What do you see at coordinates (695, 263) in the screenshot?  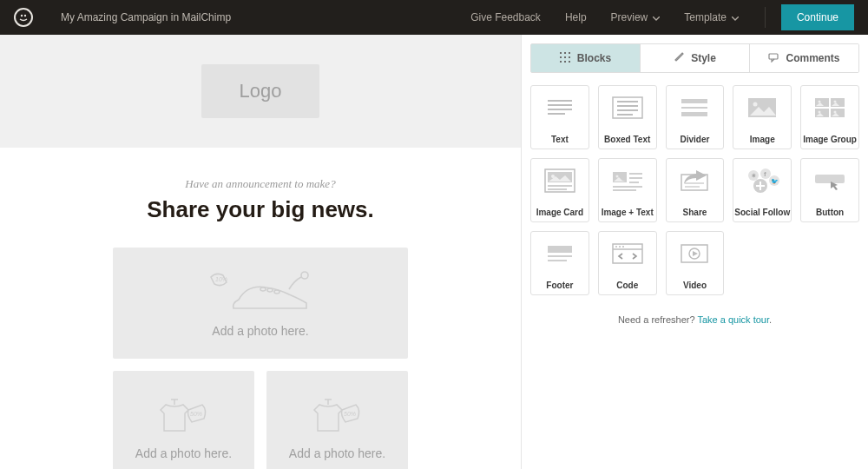 I see `block-video: Video` at bounding box center [695, 263].